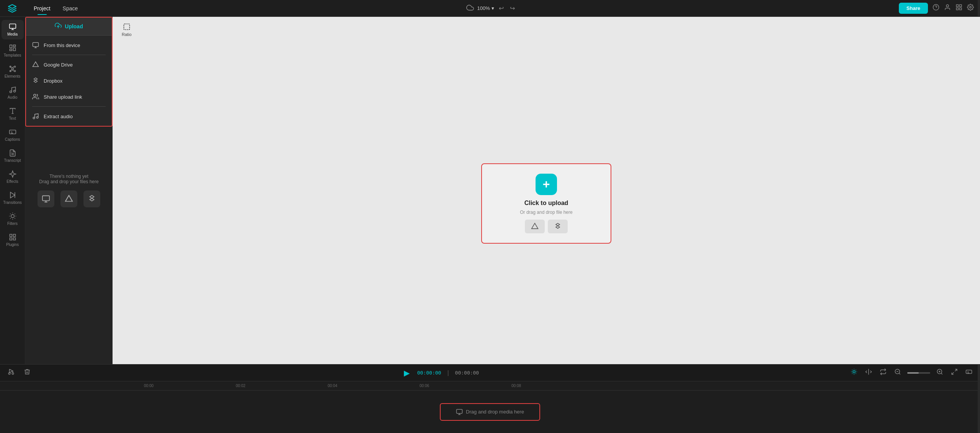 The width and height of the screenshot is (980, 433). What do you see at coordinates (969, 373) in the screenshot?
I see `subtitles-icon` at bounding box center [969, 373].